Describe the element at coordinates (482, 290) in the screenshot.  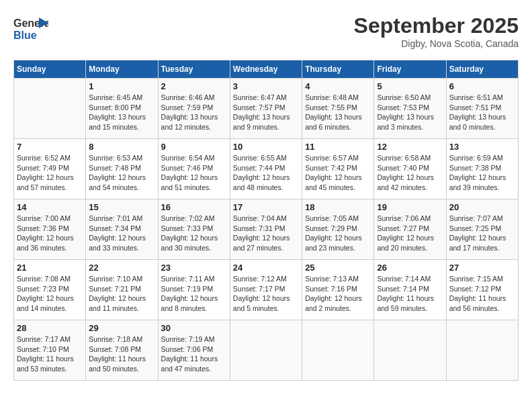
I see `calendar-day-cell: 27Sunrise: 7:15 AM Sunset: 7:12 PM Dayli…` at that location.